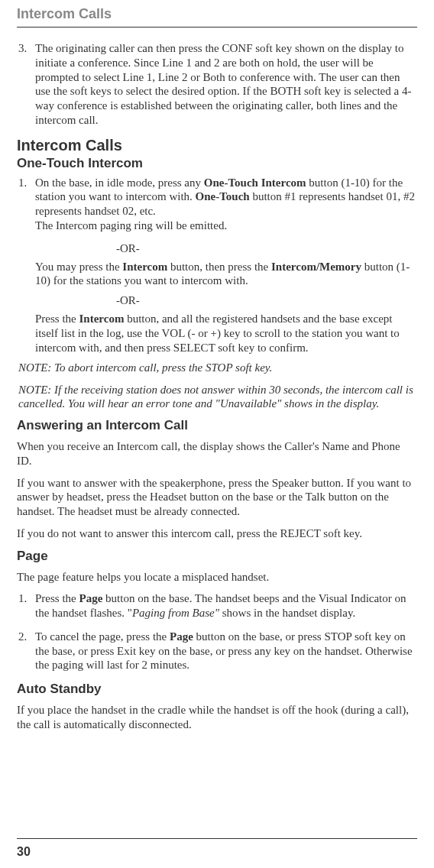 The height and width of the screenshot is (868, 434). What do you see at coordinates (226, 84) in the screenshot?
I see `step-text: The originating caller can then press th…` at bounding box center [226, 84].